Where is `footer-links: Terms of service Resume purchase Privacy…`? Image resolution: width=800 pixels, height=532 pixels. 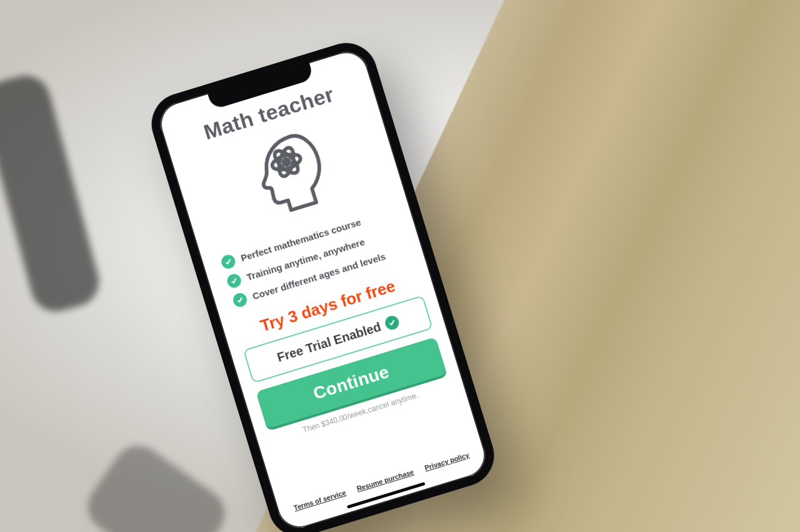
footer-links: Terms of service Resume purchase Privacy… is located at coordinates (382, 483).